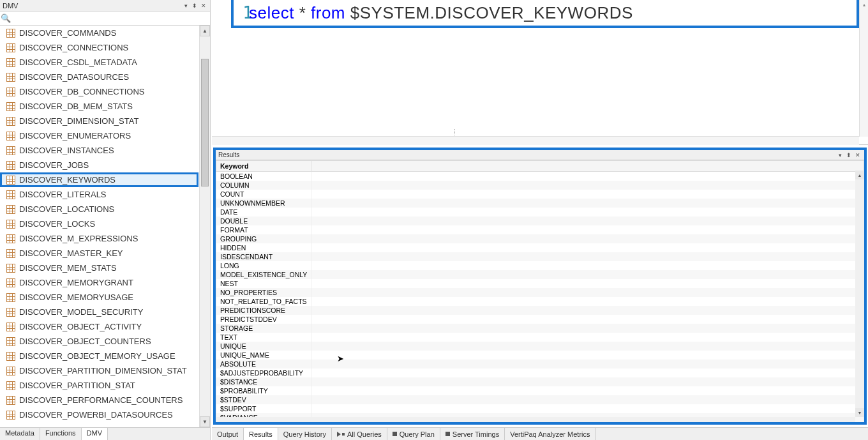 Image resolution: width=868 pixels, height=440 pixels. What do you see at coordinates (100, 194) in the screenshot?
I see `tree-item-discover_literals: DISCOVER_LITERALS` at bounding box center [100, 194].